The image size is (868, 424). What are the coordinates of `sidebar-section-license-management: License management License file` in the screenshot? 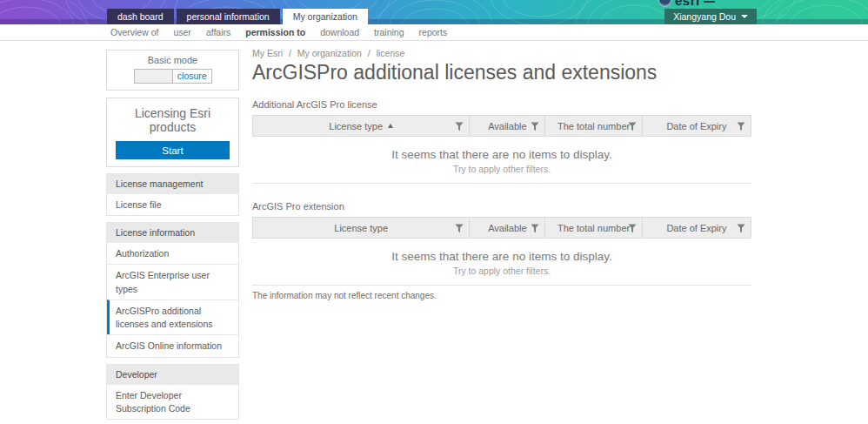 It's located at (172, 195).